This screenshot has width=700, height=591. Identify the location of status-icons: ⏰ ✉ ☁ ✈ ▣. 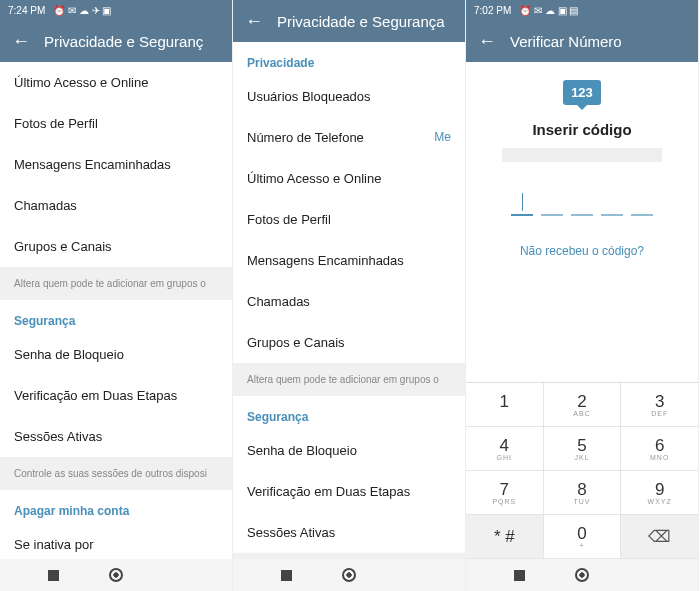
(82, 10).